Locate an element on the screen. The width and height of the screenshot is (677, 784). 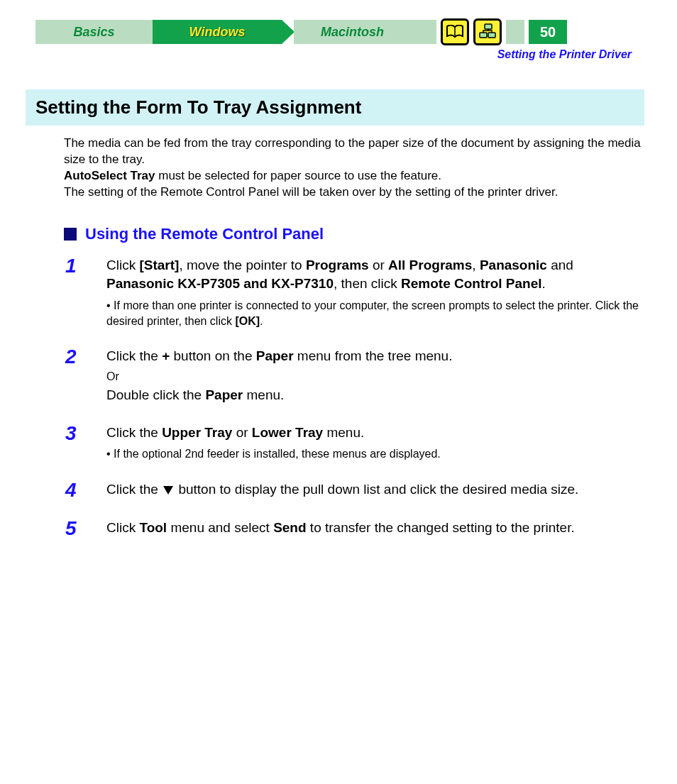
step-2: 2 Click the + button on the Paper menu f… is located at coordinates (353, 376).